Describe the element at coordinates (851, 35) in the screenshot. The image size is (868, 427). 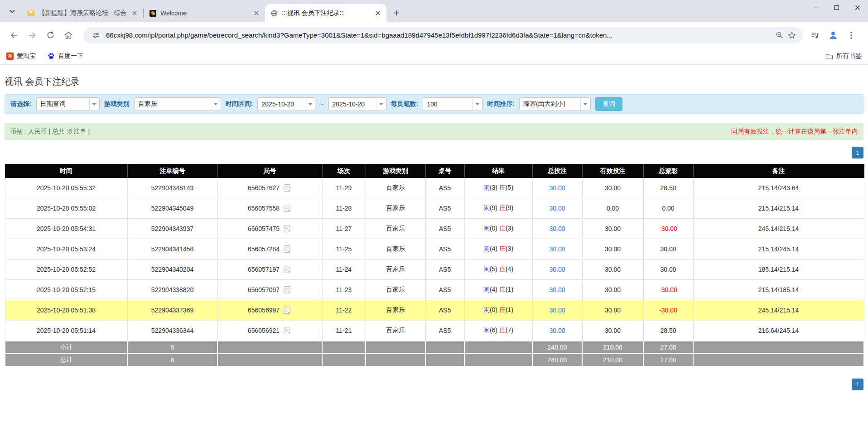
I see `menu-dots-icon` at that location.